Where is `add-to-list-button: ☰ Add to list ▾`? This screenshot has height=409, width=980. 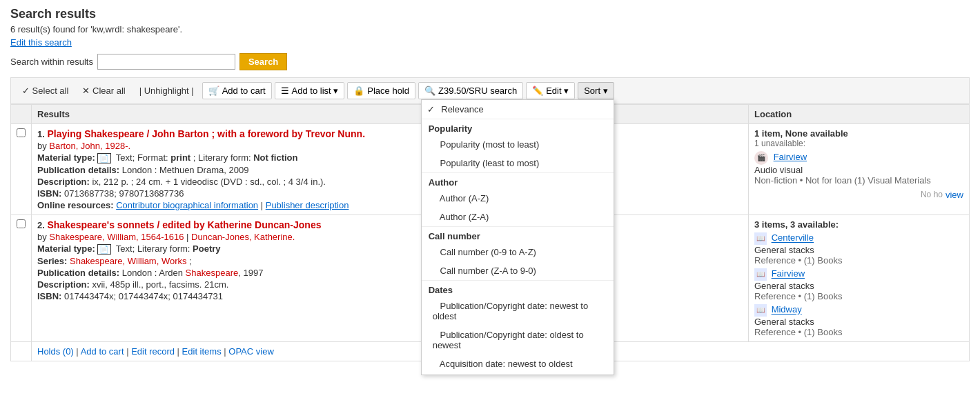
add-to-list-button: ☰ Add to list ▾ is located at coordinates (310, 91).